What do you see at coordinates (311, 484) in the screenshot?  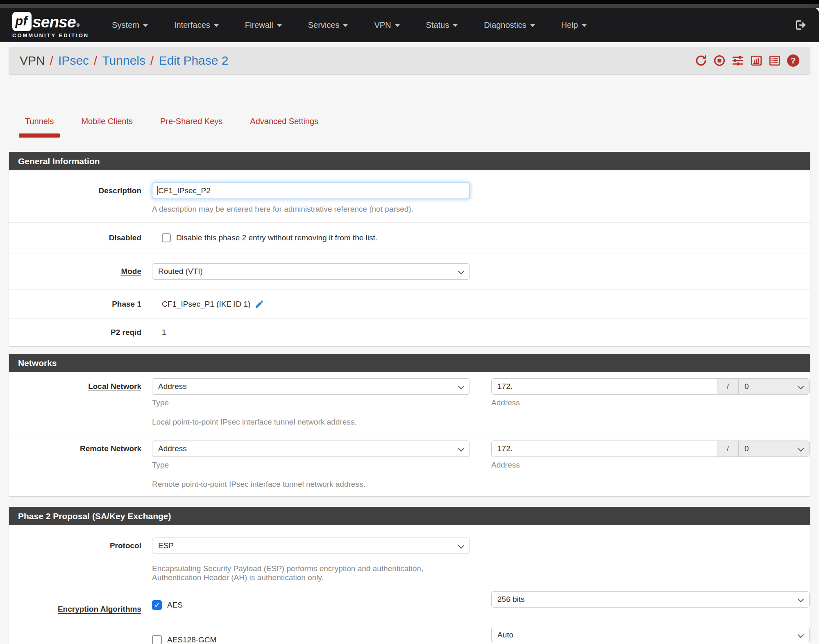 I see `remote-network-help: Remote point-to-point IPsec interface tu…` at bounding box center [311, 484].